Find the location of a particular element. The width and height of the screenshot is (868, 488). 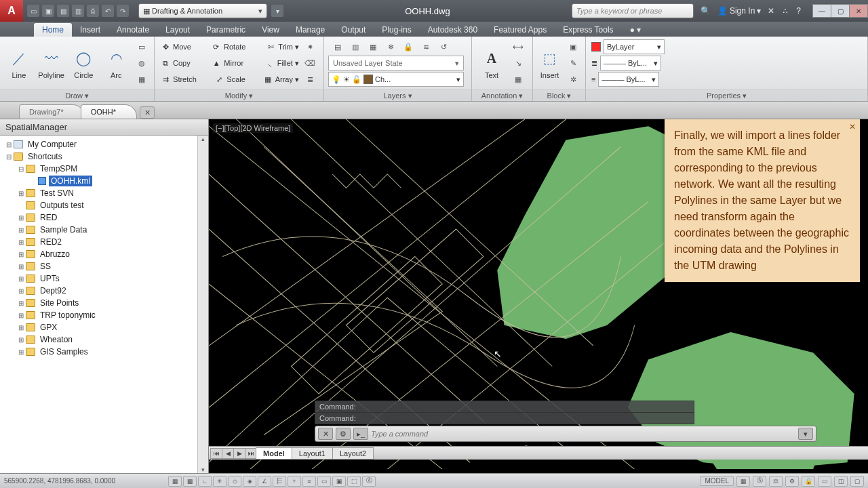

lineweight-combo: ——— ByL...▾ is located at coordinates (631, 63).